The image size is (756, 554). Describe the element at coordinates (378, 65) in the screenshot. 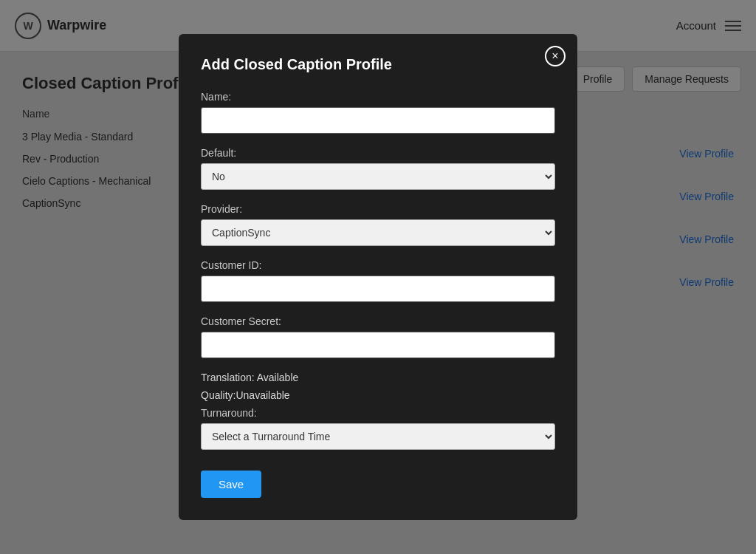

I see `modal-title: Add Closed Caption Profile` at that location.